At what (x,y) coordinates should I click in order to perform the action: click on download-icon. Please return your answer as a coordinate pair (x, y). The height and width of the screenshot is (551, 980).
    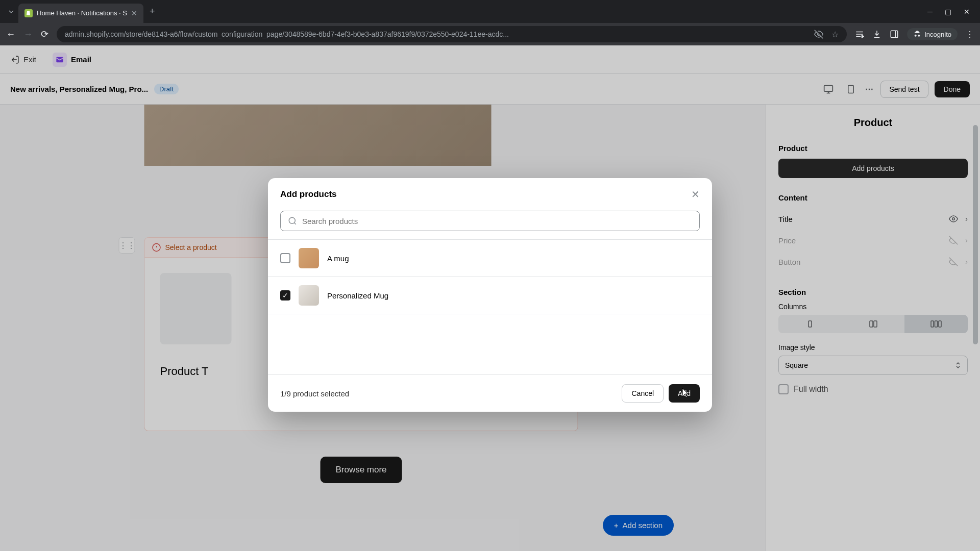
    Looking at the image, I should click on (877, 34).